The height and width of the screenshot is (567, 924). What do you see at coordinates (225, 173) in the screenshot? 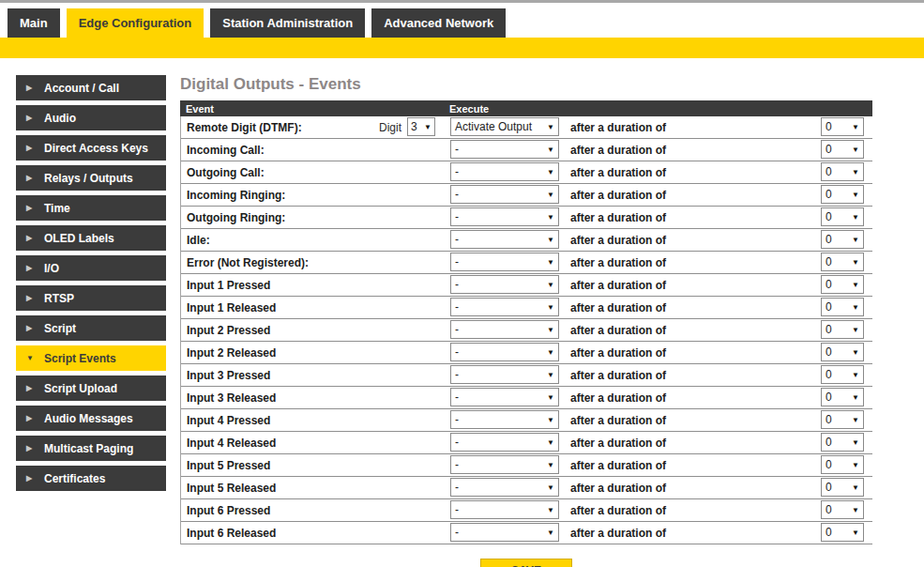
I see `event-label: Outgoing Call:` at bounding box center [225, 173].